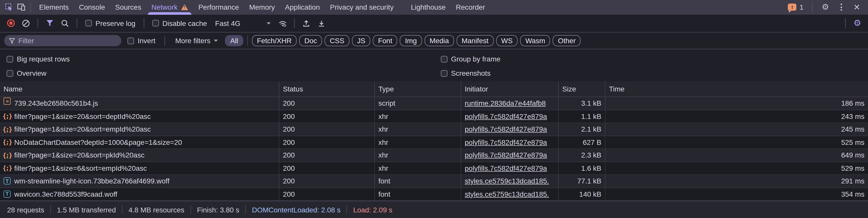  I want to click on table-row: {;}filter?page=1&size=20&sort=deptId%20a…, so click(434, 117).